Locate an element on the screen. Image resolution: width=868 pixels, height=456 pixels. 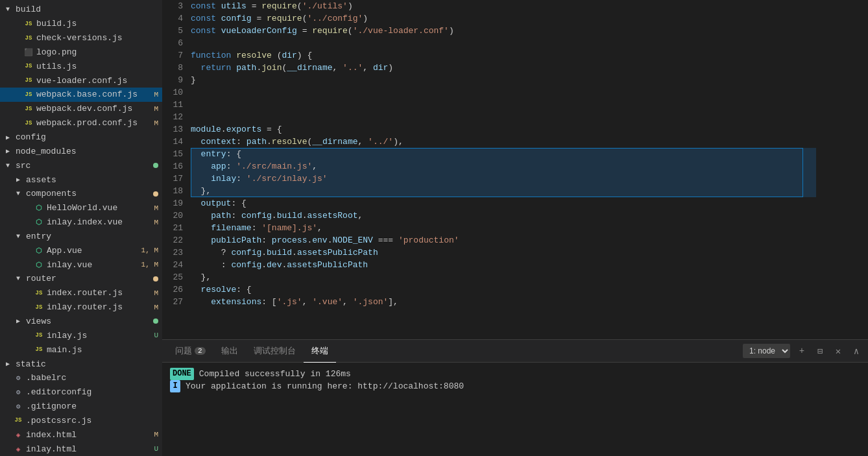
sidebar-item-HelloWorld.vue: ⬡HelloWorld.vueM is located at coordinates (81, 208).